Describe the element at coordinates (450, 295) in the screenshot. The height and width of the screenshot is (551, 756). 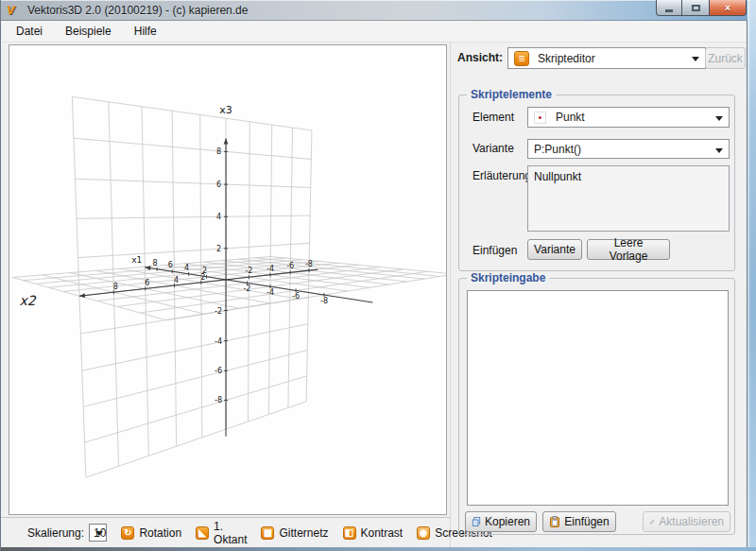
I see `column-separator` at that location.